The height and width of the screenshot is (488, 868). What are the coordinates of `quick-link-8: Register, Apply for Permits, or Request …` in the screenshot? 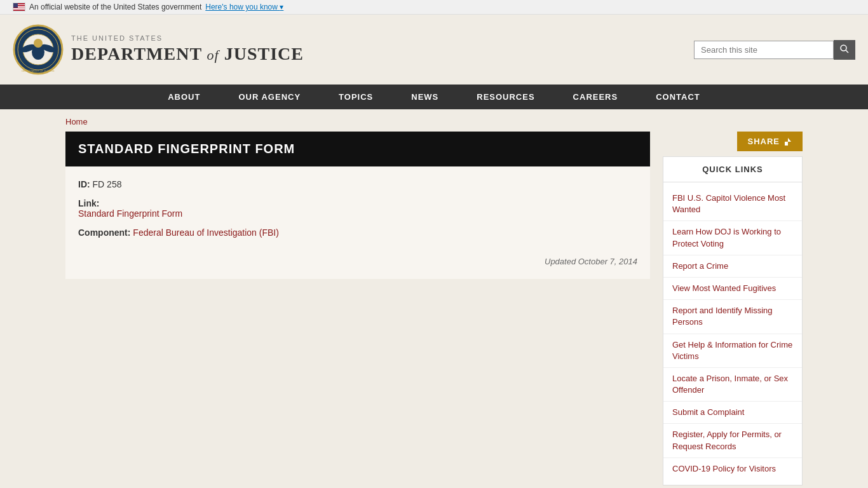 It's located at (733, 440).